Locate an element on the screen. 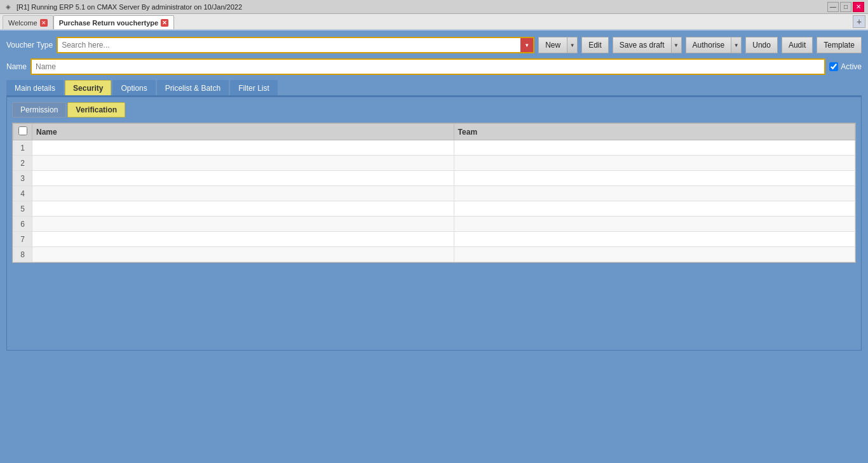  nav-tab-pricelist-batch: Pricelist & Batch is located at coordinates (193, 88).